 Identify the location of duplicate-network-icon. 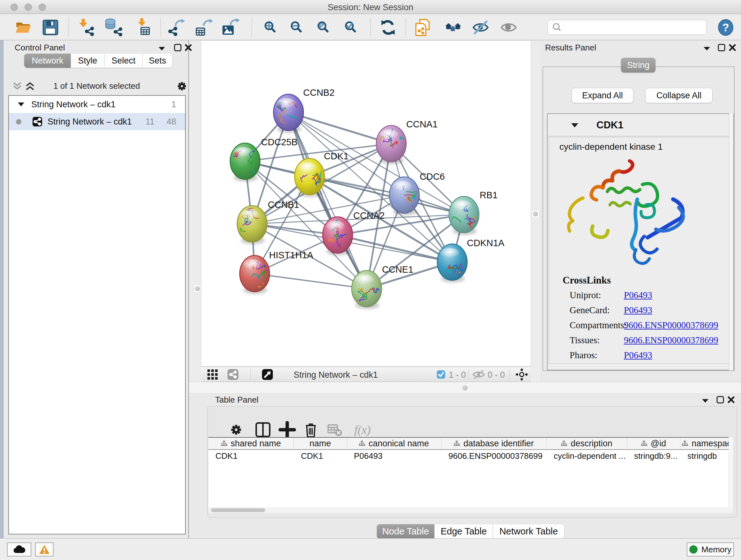
(423, 27).